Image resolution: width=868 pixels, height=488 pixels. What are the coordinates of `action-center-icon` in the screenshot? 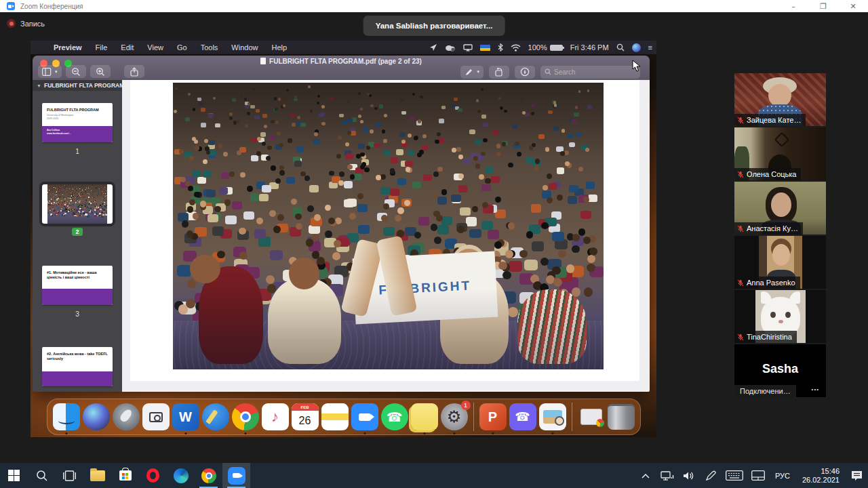 It's located at (856, 476).